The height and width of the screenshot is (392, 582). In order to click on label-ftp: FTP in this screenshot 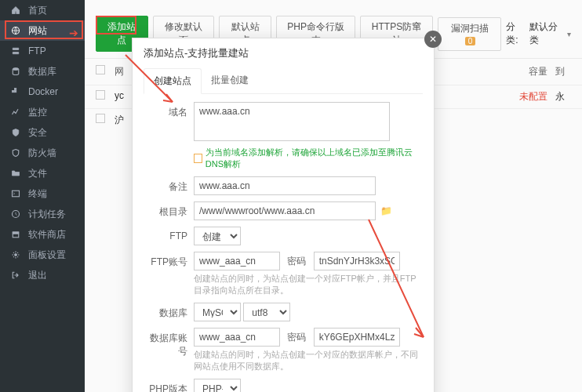, I will do `click(171, 234)`.